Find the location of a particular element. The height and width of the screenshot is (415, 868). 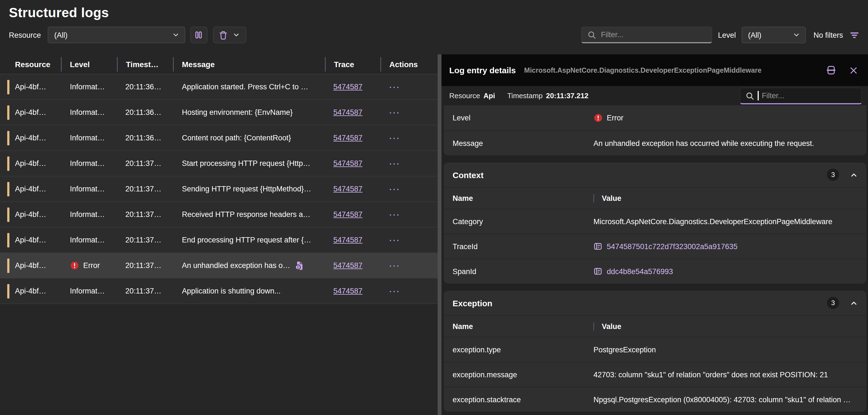

clear-logs-button is located at coordinates (230, 35).